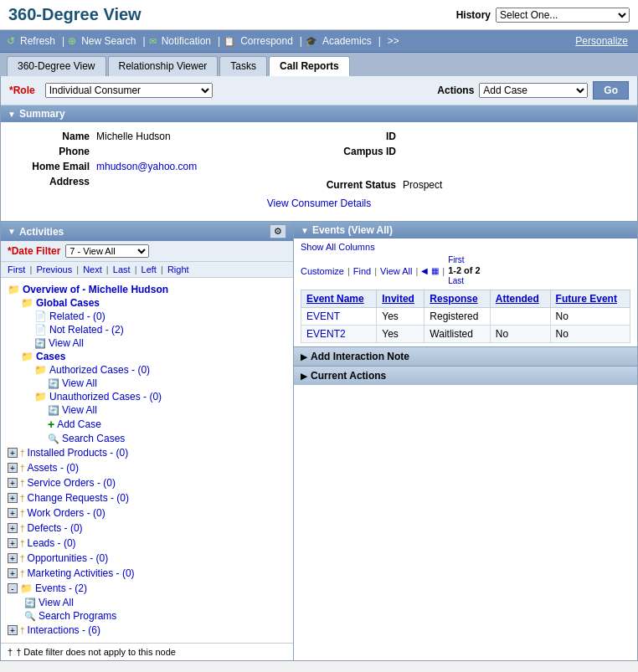 The image size is (638, 672). I want to click on tree-change-requests: + † Change Requests - (0), so click(147, 498).